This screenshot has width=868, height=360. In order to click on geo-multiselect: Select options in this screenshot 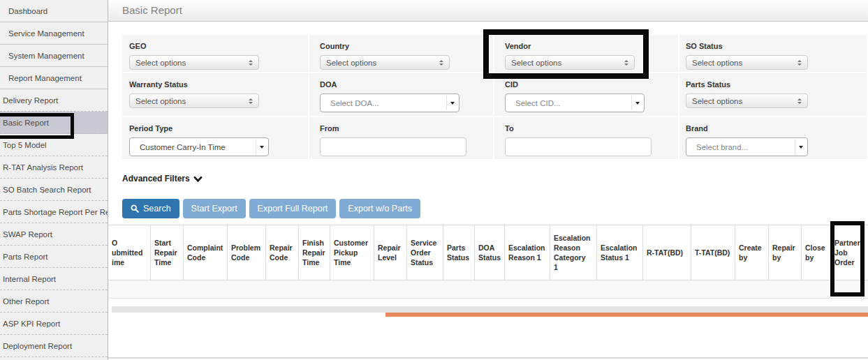, I will do `click(194, 63)`.